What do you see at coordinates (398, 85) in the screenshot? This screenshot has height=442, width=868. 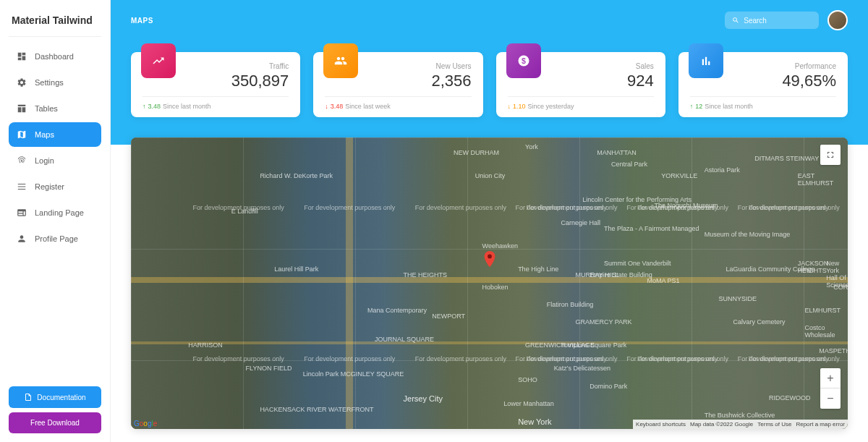 I see `stat-card-new-users: New Users2,356↓3.48Since last week` at bounding box center [398, 85].